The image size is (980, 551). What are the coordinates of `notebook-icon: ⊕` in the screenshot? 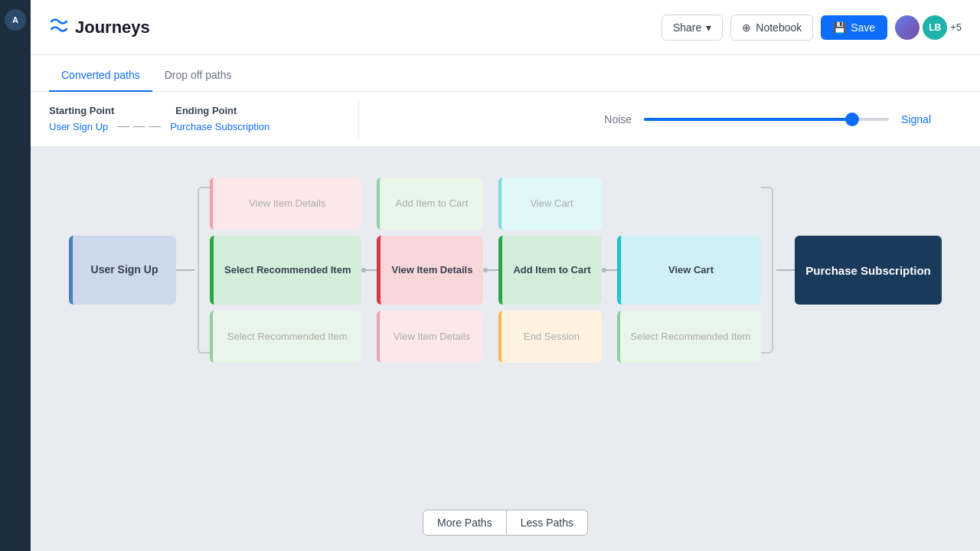 It's located at (746, 28).